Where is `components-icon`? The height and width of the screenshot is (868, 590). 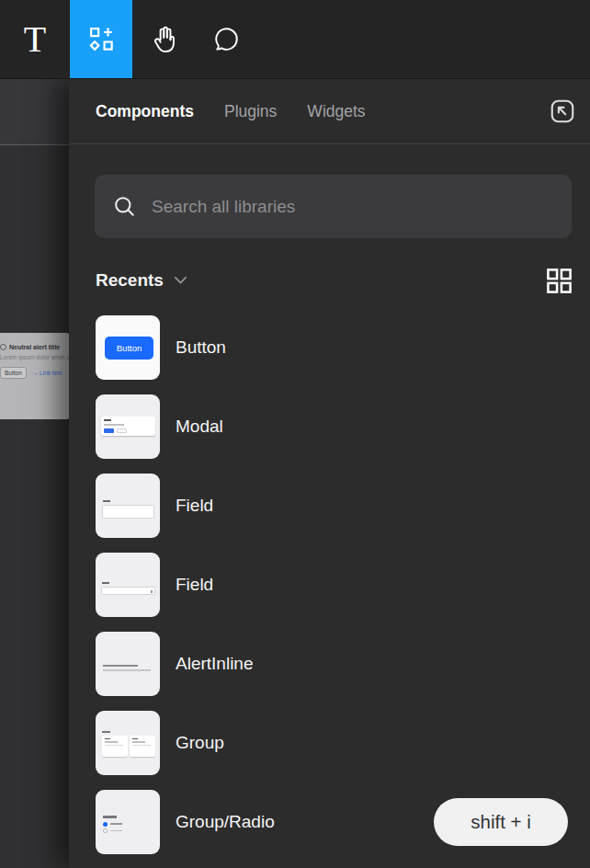
components-icon is located at coordinates (101, 39).